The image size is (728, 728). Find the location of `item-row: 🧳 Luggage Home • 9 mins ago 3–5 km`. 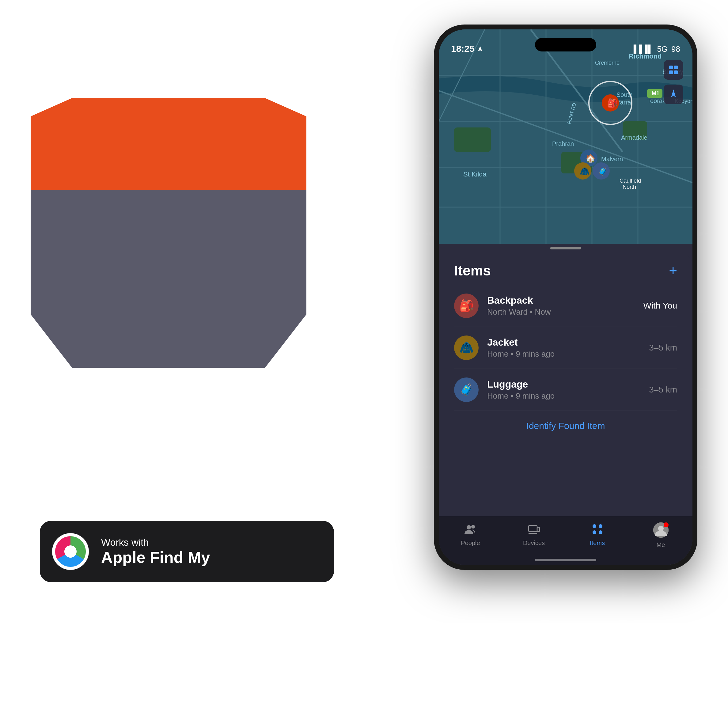

item-row: 🧳 Luggage Home • 9 mins ago 3–5 km is located at coordinates (566, 390).